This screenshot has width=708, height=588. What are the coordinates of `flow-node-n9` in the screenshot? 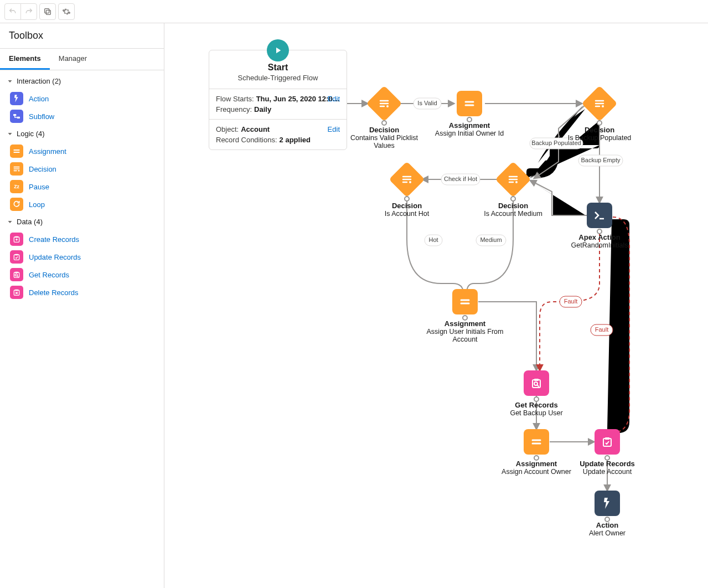 It's located at (536, 442).